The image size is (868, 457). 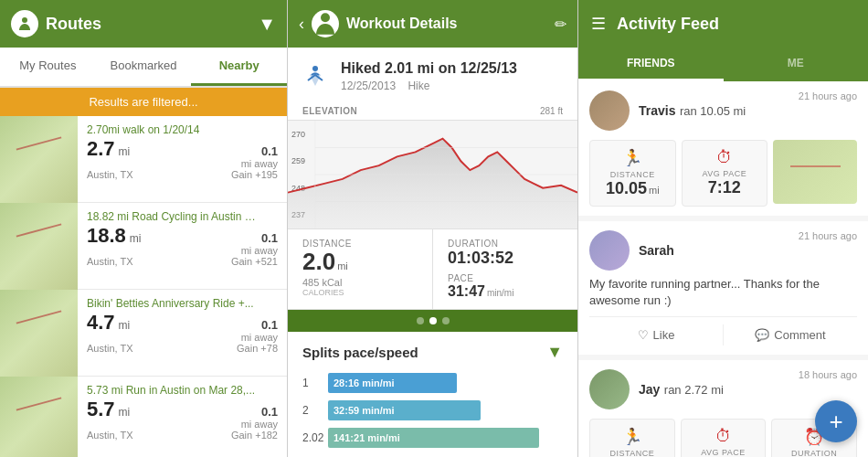 I want to click on workout-name: Hiked 2.01 mi on 12/25/13, so click(x=429, y=69).